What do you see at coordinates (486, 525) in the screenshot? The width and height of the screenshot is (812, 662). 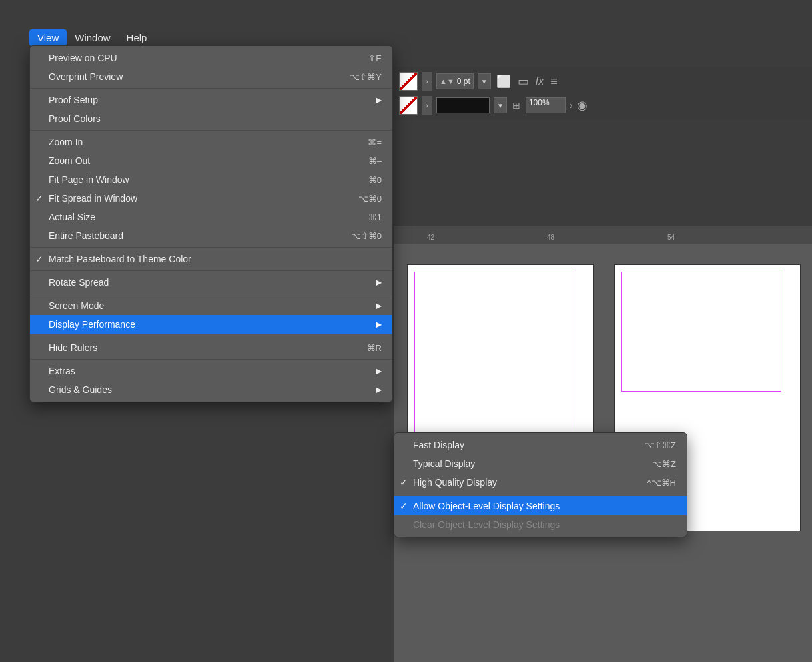 I see `submenu-label-clear-object-level: Clear Object-Level Display Settings` at bounding box center [486, 525].